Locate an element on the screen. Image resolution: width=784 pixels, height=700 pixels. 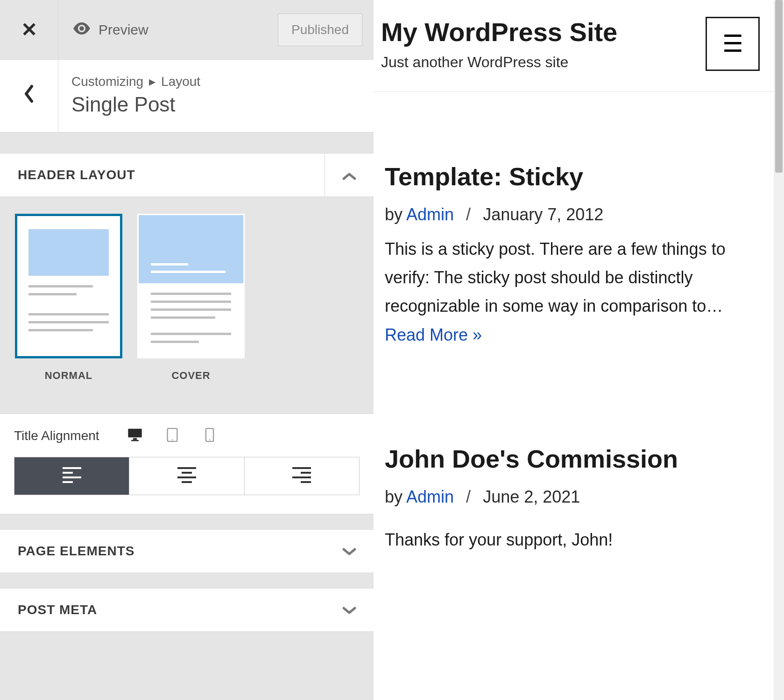
layout-thumb-cover is located at coordinates (191, 286).